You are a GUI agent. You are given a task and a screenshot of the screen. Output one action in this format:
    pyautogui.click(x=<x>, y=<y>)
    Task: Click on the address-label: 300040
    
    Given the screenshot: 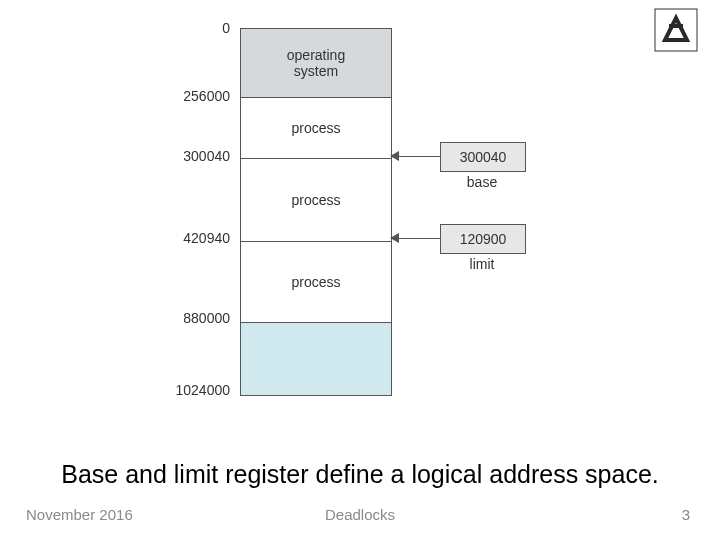 What is the action you would take?
    pyautogui.click(x=185, y=156)
    